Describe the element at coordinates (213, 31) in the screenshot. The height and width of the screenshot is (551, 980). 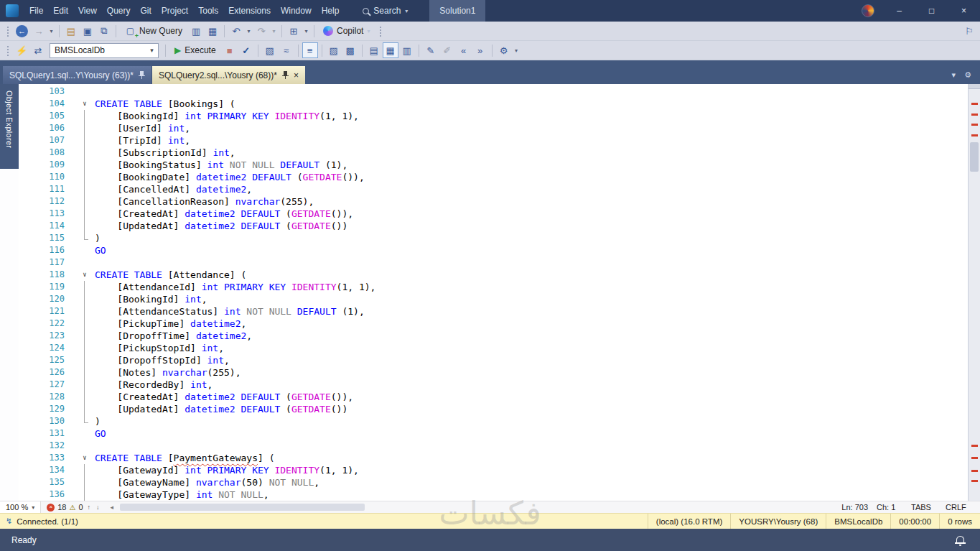
I see `open-query-icon: ▦` at that location.